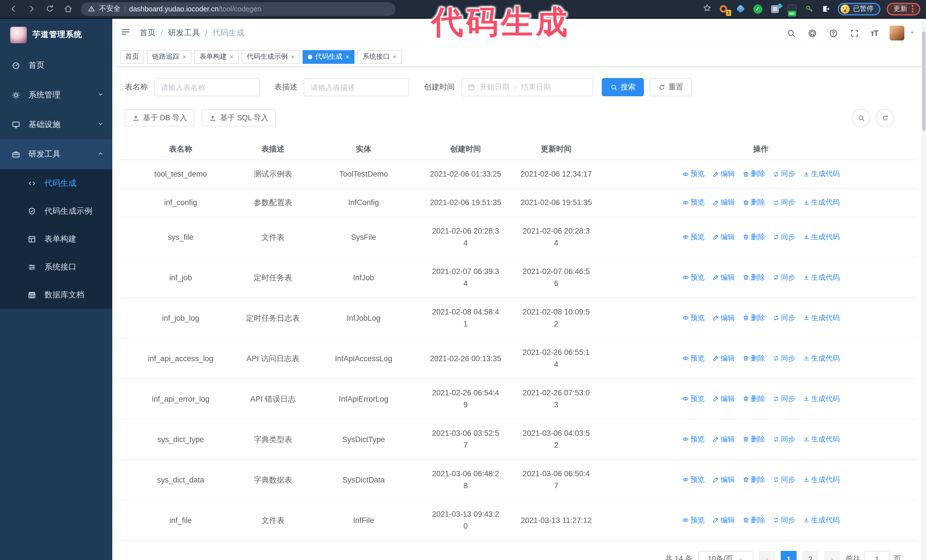 The height and width of the screenshot is (560, 926). I want to click on breadcrumb-home: 首页, so click(147, 33).